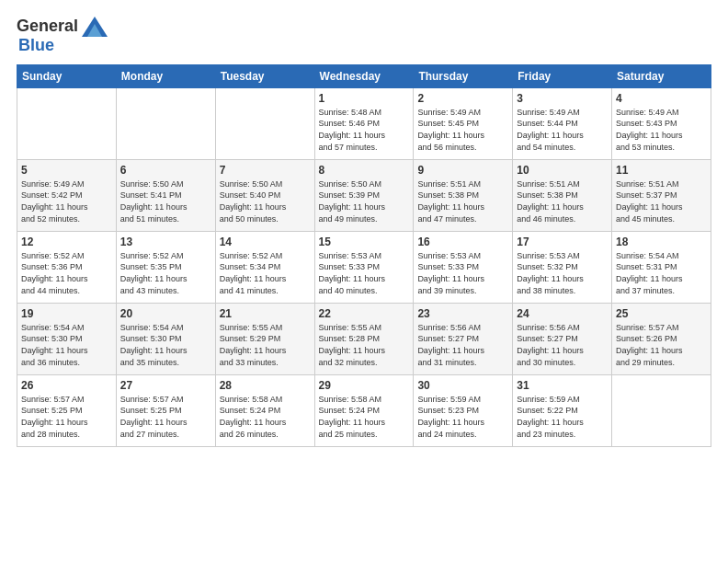 The width and height of the screenshot is (728, 563). What do you see at coordinates (463, 130) in the screenshot?
I see `day-info: Sunrise: 5:49 AM Sunset: 5:45 PM Dayligh…` at bounding box center [463, 130].